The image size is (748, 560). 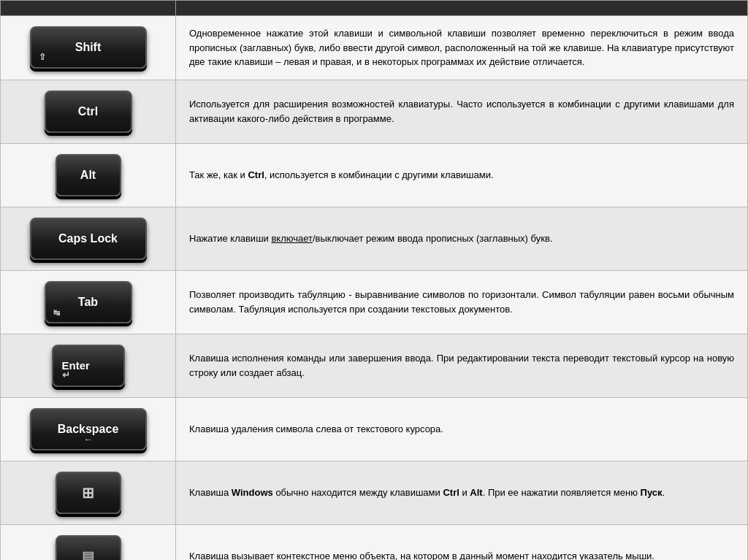 What do you see at coordinates (88, 366) in the screenshot?
I see `key-enter: Enter ↵` at bounding box center [88, 366].